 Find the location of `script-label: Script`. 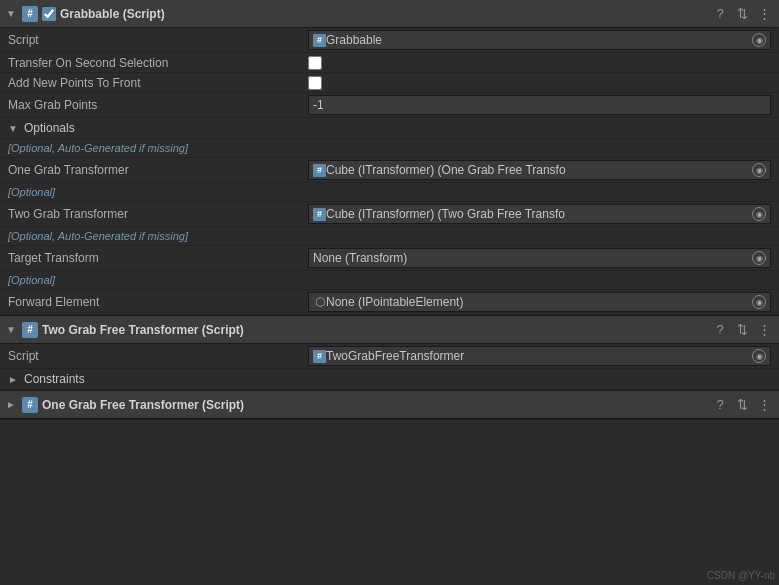

script-label: Script is located at coordinates (158, 40).